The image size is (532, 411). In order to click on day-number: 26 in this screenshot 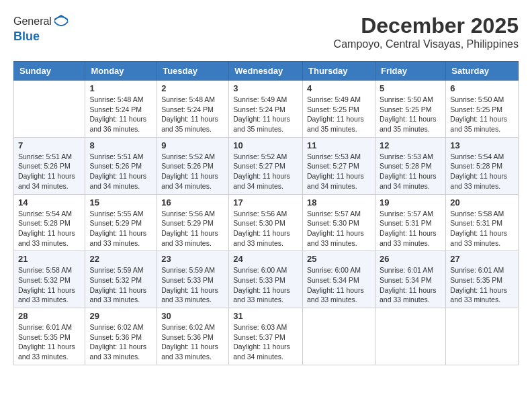, I will do `click(410, 259)`.